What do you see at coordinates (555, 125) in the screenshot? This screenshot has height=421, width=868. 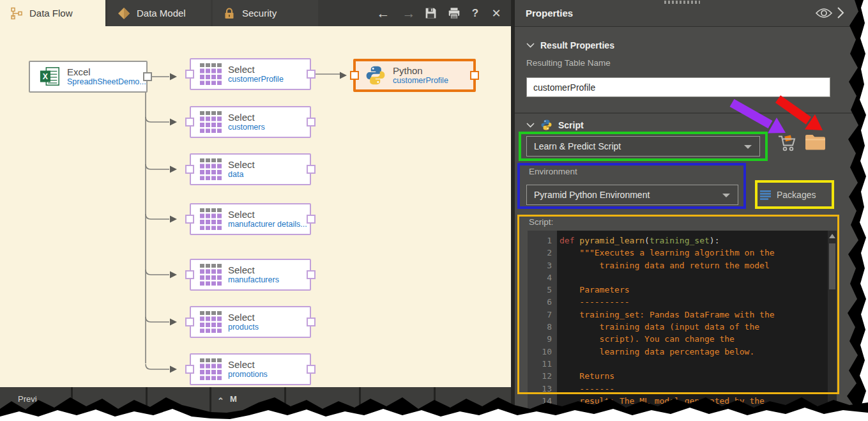 I see `script-section-header: Script` at bounding box center [555, 125].